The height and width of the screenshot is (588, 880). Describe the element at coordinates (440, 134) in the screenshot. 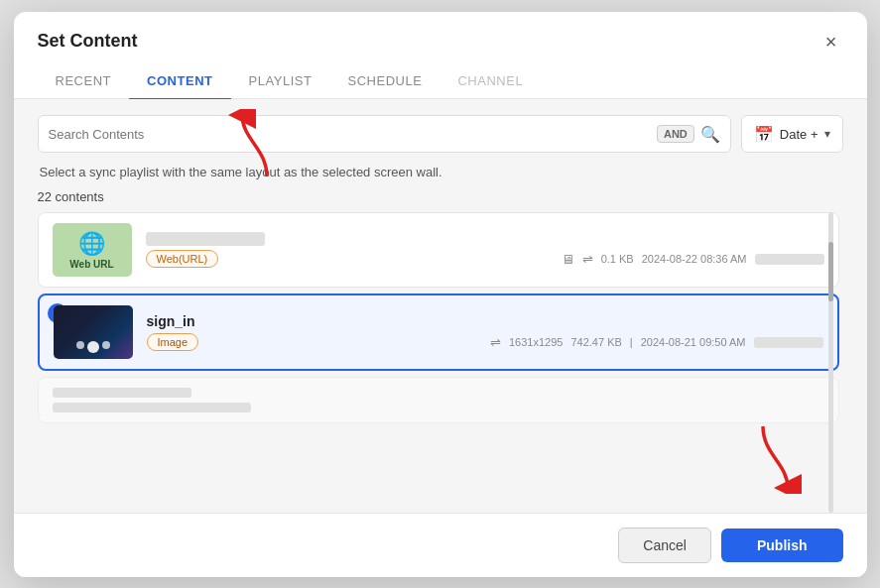

I see `search-row: AND 🔍 📅 Date + ▾` at that location.